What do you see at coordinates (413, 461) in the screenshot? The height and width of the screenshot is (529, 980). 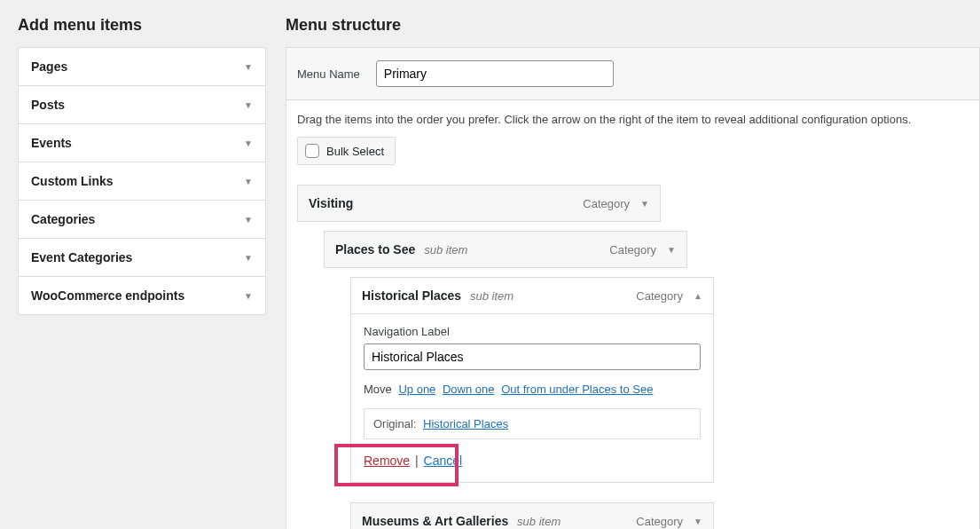 I see `remove-cancel-row: Remove | Cancel` at bounding box center [413, 461].